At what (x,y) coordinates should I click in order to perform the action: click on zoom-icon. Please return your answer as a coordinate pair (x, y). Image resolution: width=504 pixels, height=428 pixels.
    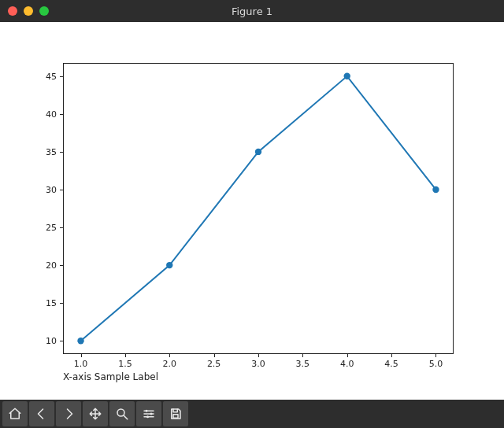
    Looking at the image, I should click on (122, 414).